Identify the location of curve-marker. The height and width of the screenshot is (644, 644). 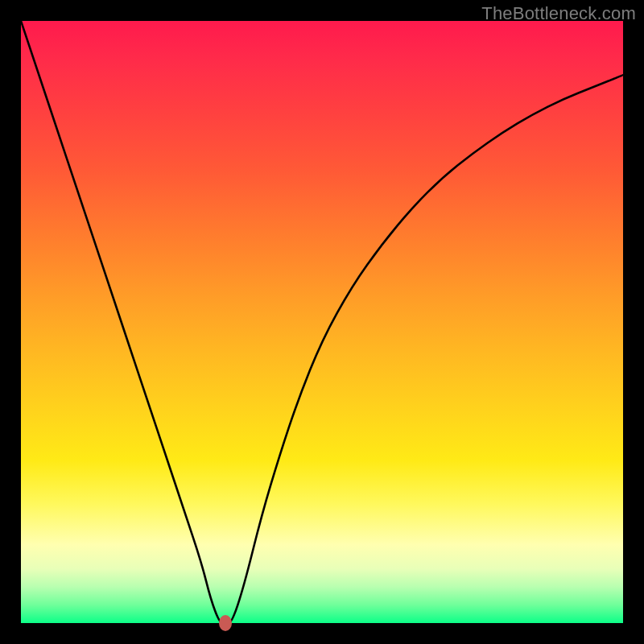
(225, 623).